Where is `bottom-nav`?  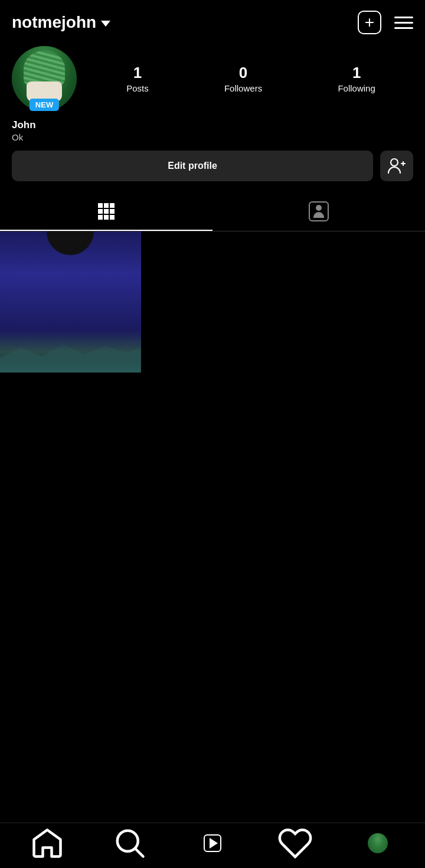
bottom-nav is located at coordinates (212, 846).